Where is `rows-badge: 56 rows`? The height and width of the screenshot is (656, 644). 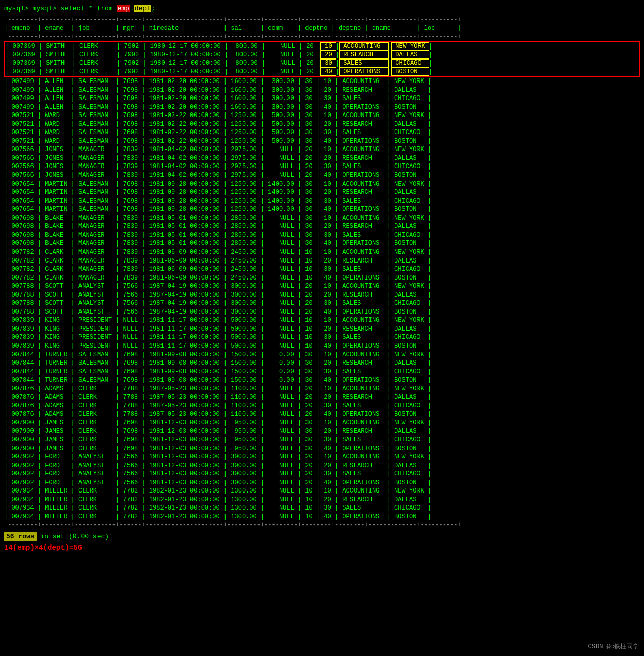
rows-badge: 56 rows is located at coordinates (21, 536).